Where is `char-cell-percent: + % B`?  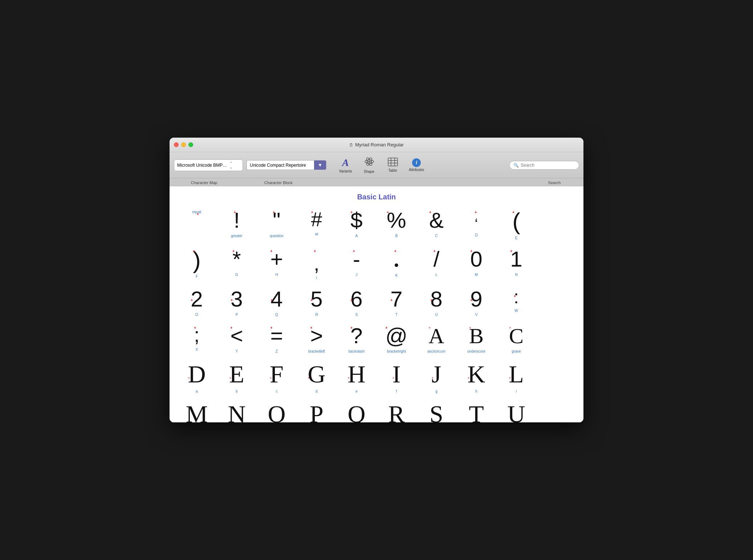 char-cell-percent: + % B is located at coordinates (396, 224).